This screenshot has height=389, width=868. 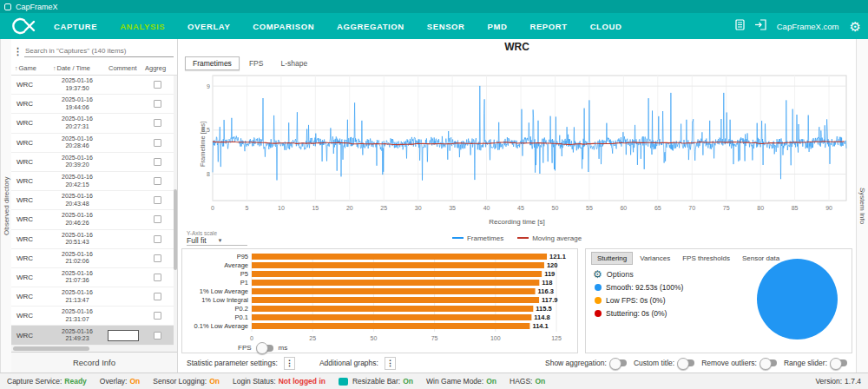 I want to click on search-row: ⋮, so click(x=94, y=50).